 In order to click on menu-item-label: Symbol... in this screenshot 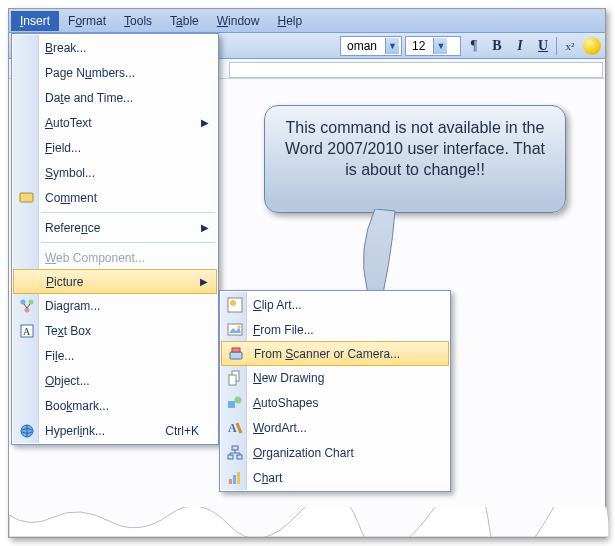, I will do `click(70, 173)`.